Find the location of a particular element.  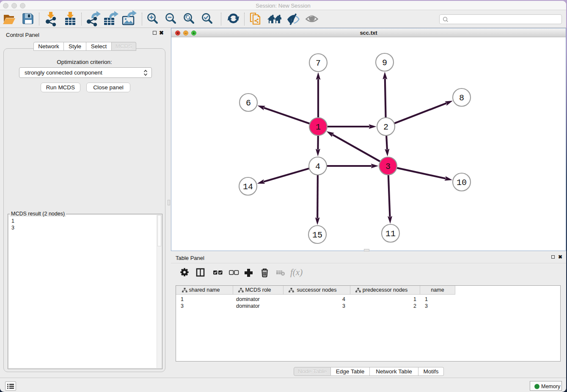

svg-text: 7 is located at coordinates (318, 63).